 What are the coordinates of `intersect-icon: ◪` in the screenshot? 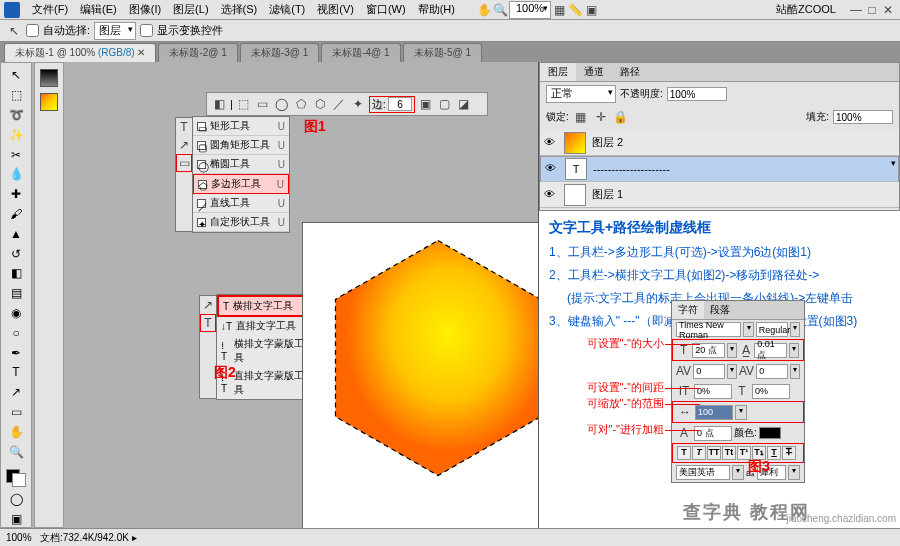 It's located at (464, 104).